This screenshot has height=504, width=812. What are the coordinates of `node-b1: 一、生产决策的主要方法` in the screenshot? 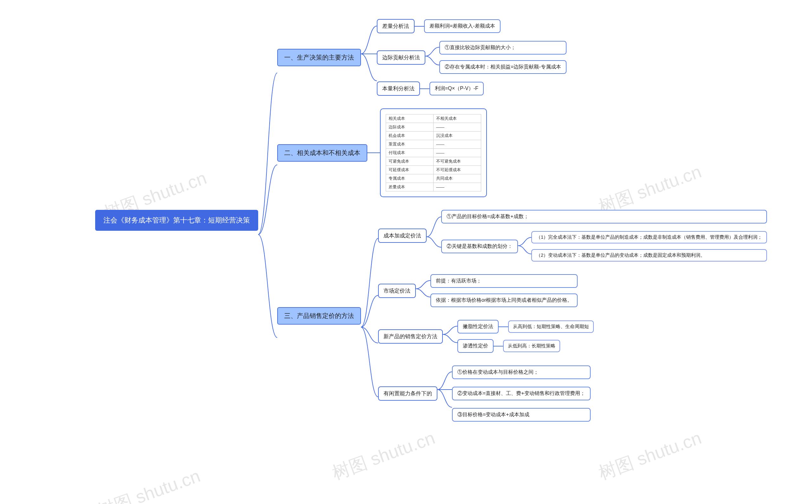 It's located at (319, 57).